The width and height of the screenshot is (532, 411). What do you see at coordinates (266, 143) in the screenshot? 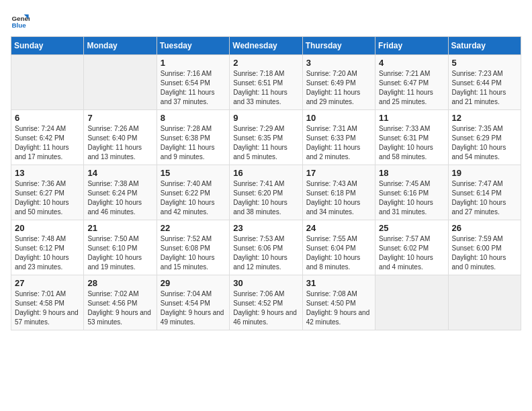
I see `day-info: Sunrise: 7:29 AM Sunset: 6:35 PM Dayligh…` at bounding box center [266, 143].